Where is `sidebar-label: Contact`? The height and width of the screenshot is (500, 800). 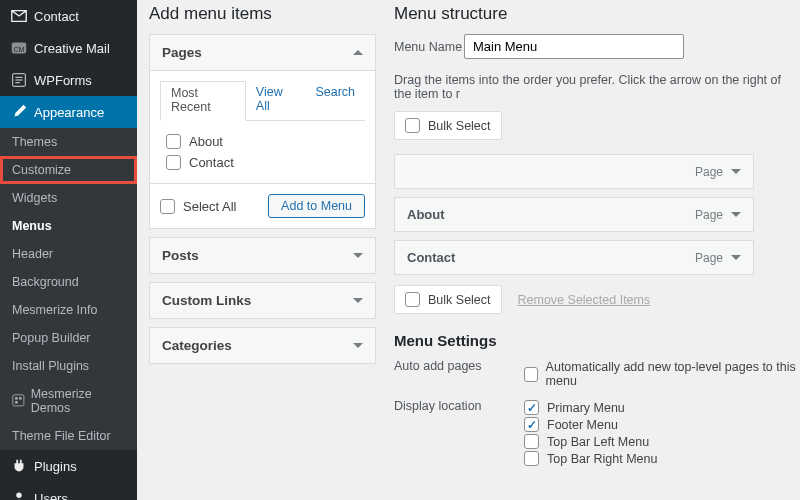 sidebar-label: Contact is located at coordinates (56, 16).